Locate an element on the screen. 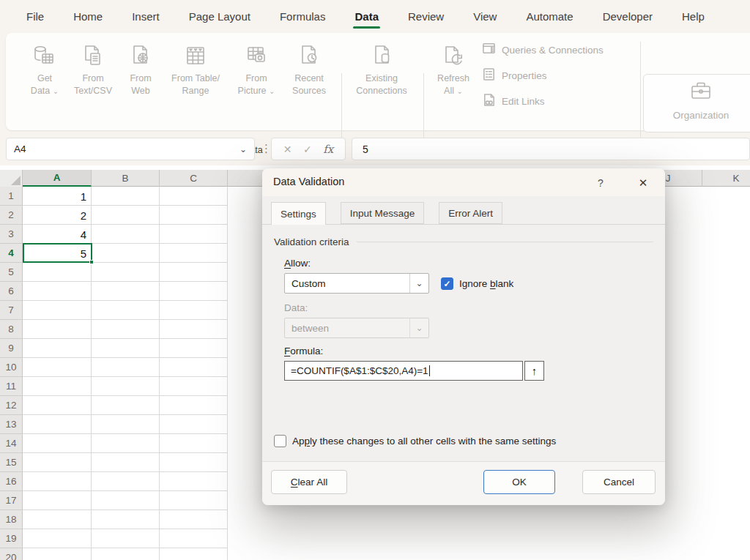 This screenshot has width=750, height=560. row-header-6: 6 is located at coordinates (12, 291).